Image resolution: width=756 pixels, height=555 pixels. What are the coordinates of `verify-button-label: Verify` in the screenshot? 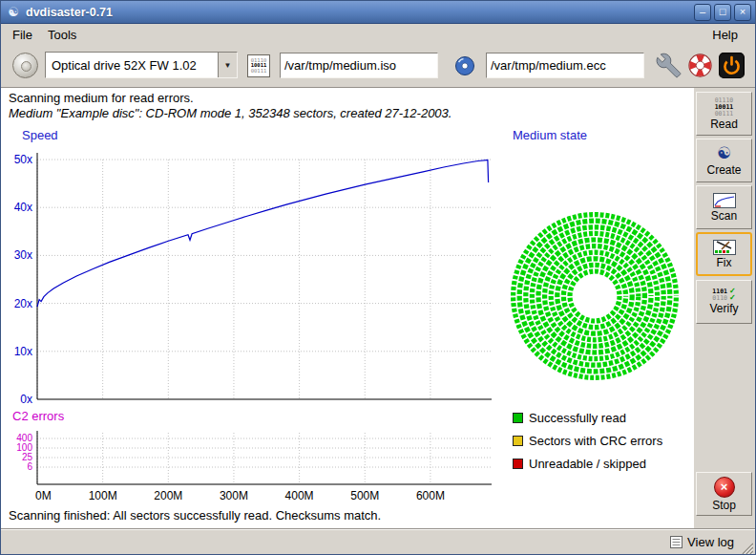 It's located at (724, 309).